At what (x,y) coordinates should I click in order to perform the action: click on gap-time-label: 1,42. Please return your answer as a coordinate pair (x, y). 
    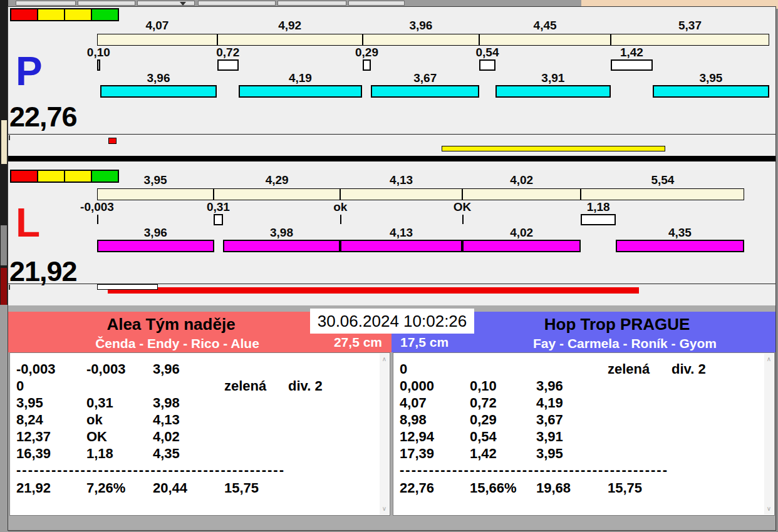
    Looking at the image, I should click on (631, 53).